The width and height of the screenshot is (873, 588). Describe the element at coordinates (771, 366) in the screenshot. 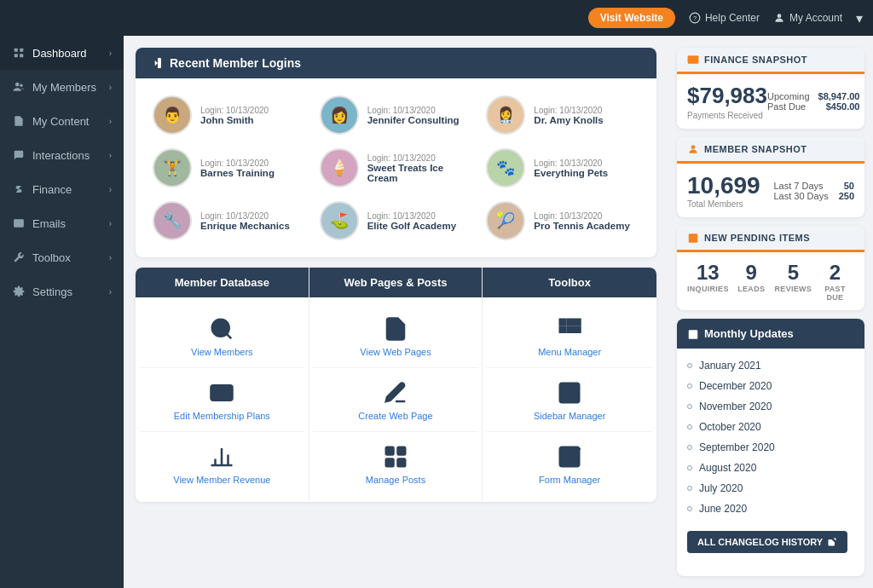

I see `monthly-item-jan-2021: January 2021` at that location.